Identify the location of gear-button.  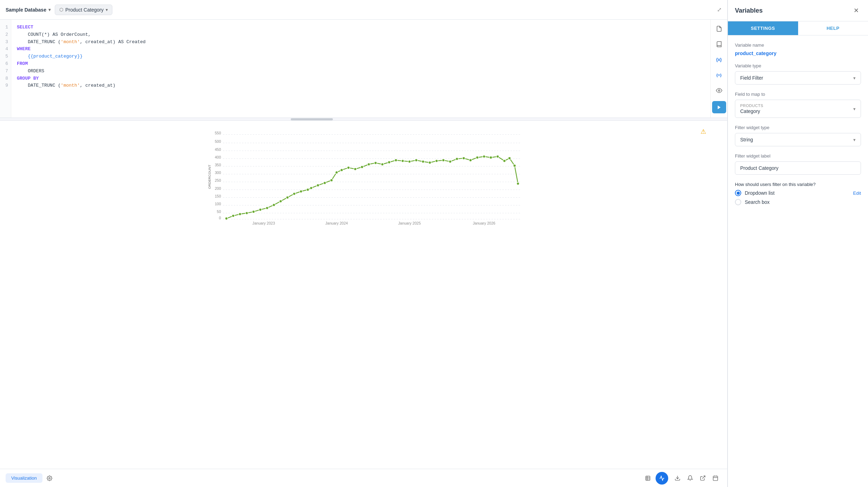
(50, 478).